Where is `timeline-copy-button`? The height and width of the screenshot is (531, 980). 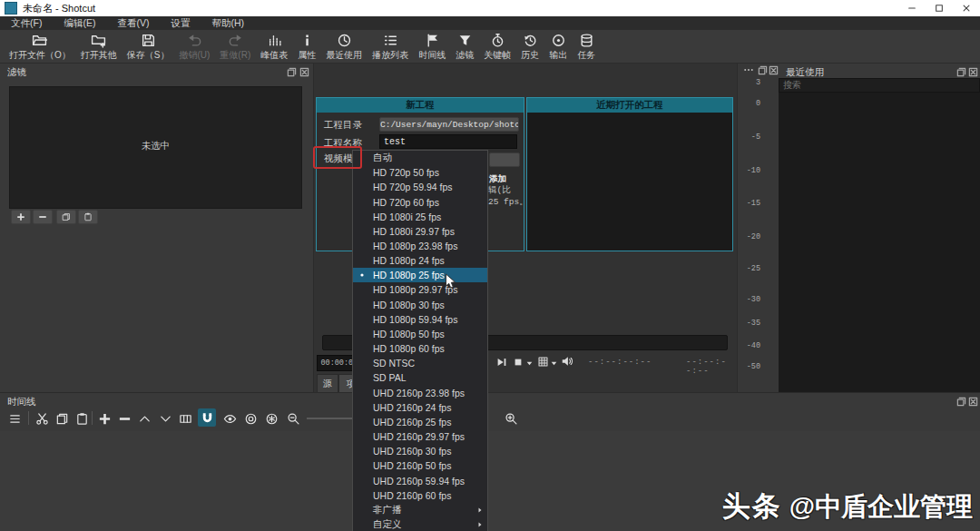
timeline-copy-button is located at coordinates (62, 418).